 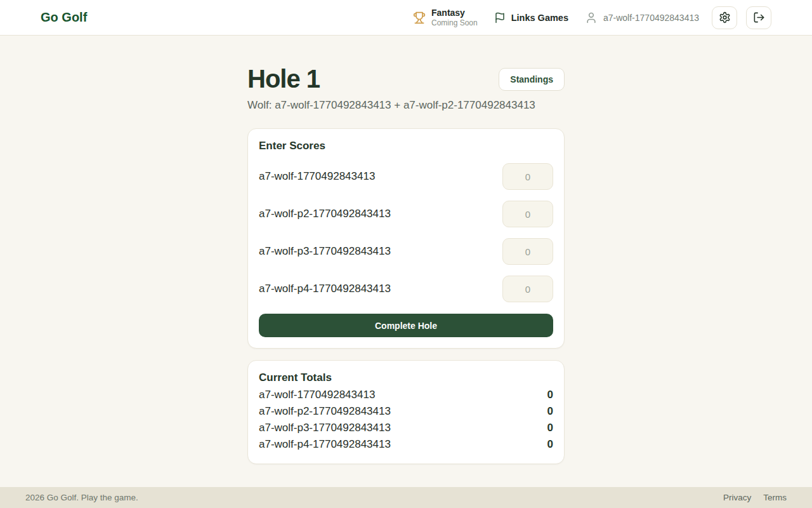 What do you see at coordinates (532, 18) in the screenshot?
I see `nav-item-links-games: Links Games` at bounding box center [532, 18].